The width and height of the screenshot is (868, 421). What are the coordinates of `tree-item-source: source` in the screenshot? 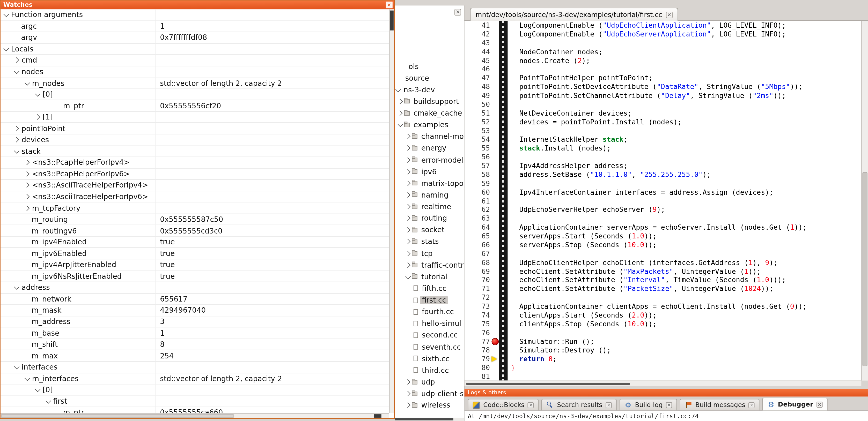 It's located at (429, 78).